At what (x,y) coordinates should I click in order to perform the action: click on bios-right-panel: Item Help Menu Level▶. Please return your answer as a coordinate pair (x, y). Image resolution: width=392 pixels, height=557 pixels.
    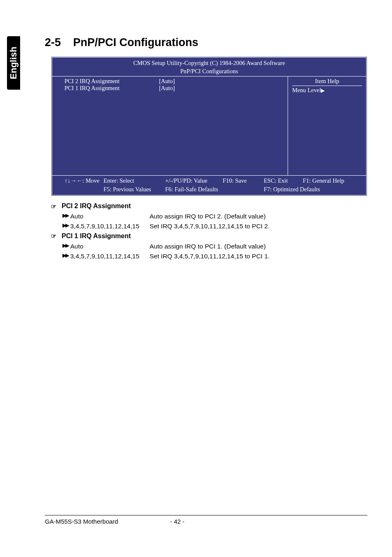
    Looking at the image, I should click on (327, 126).